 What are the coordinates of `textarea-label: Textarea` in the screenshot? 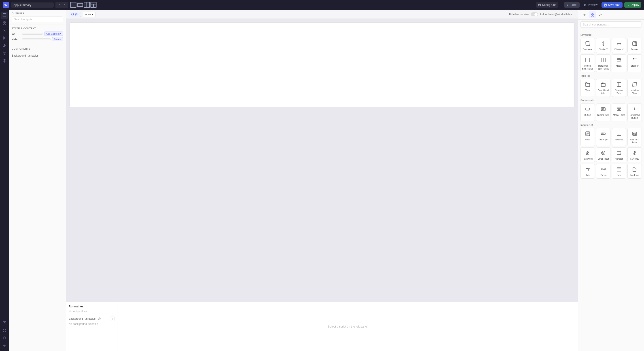 It's located at (619, 140).